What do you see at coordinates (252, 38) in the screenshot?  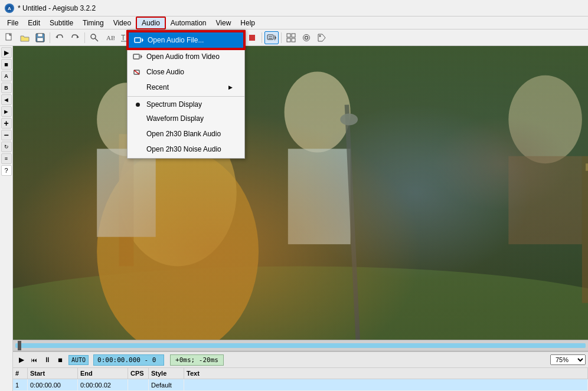 I see `stop-btn` at bounding box center [252, 38].